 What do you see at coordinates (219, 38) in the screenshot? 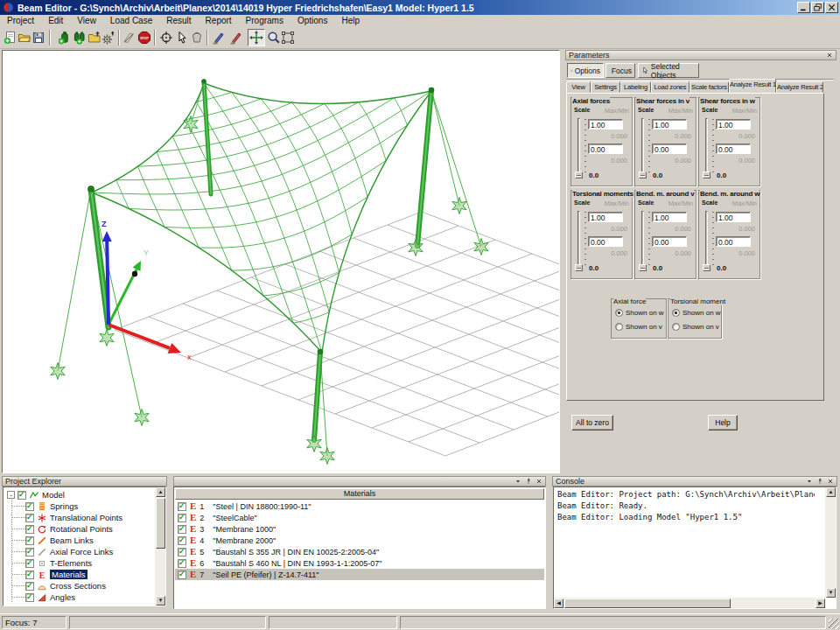
I see `draw-beam-tool-button` at bounding box center [219, 38].